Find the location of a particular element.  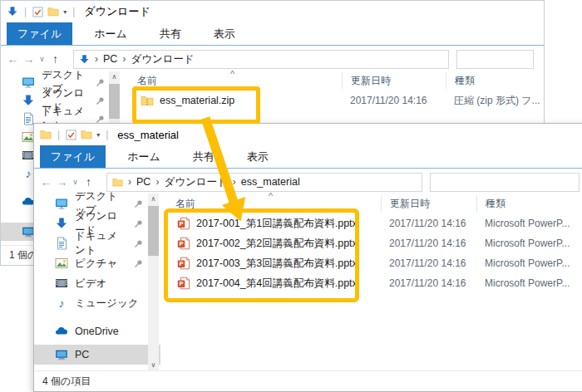

file-name: 2017-003_第3回講義配布資料.pptx is located at coordinates (277, 264).